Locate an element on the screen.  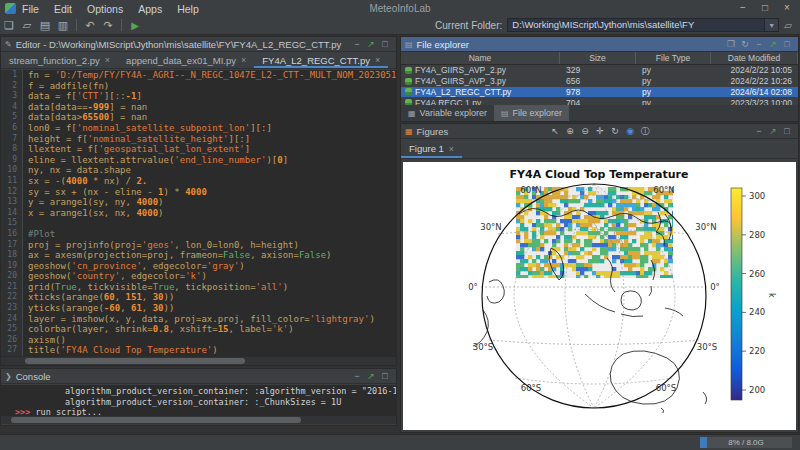
editor-minimize-icon: − is located at coordinates (357, 44).